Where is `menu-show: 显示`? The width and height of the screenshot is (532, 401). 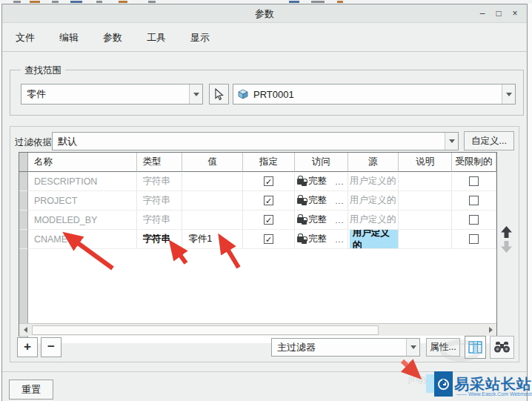 menu-show: 显示 is located at coordinates (200, 38).